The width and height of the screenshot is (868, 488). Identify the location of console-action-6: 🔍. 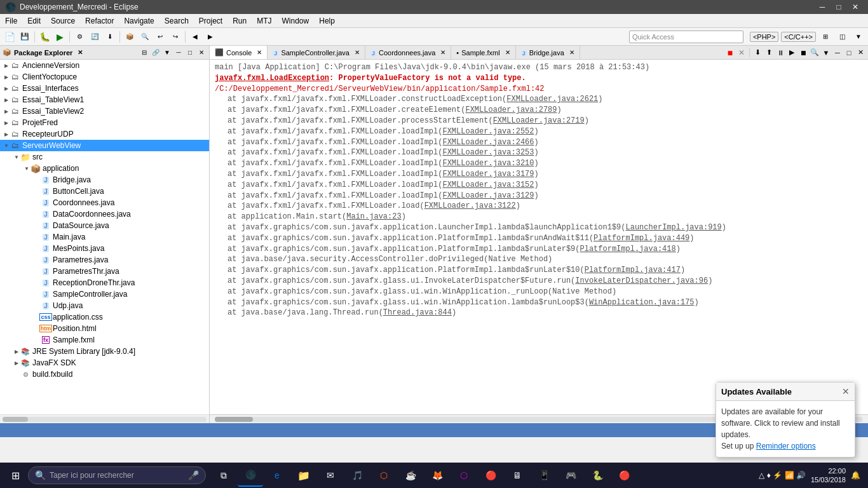
(815, 53).